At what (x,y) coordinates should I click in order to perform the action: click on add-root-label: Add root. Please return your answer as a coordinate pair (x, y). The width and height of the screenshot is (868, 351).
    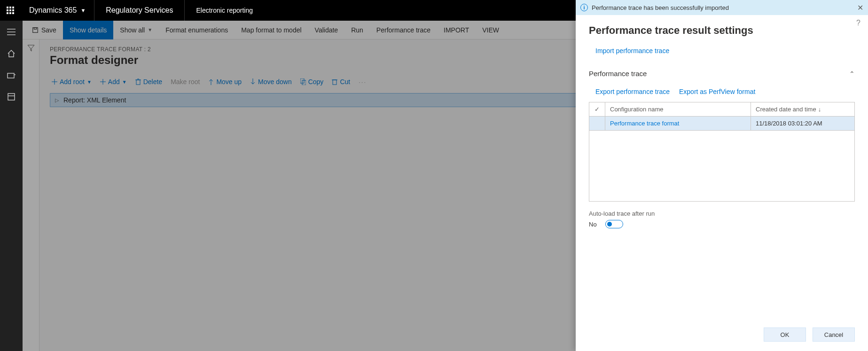
    Looking at the image, I should click on (72, 82).